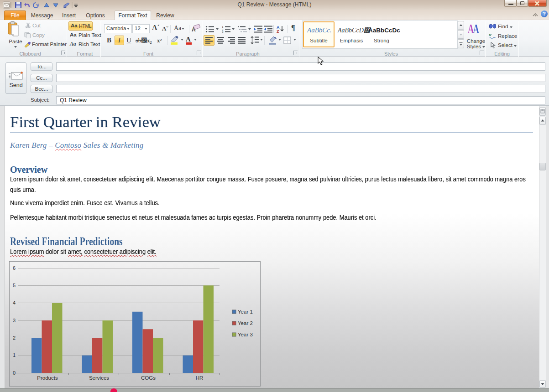 The image size is (549, 392). What do you see at coordinates (14, 303) in the screenshot?
I see `svg-text: 4` at bounding box center [14, 303].